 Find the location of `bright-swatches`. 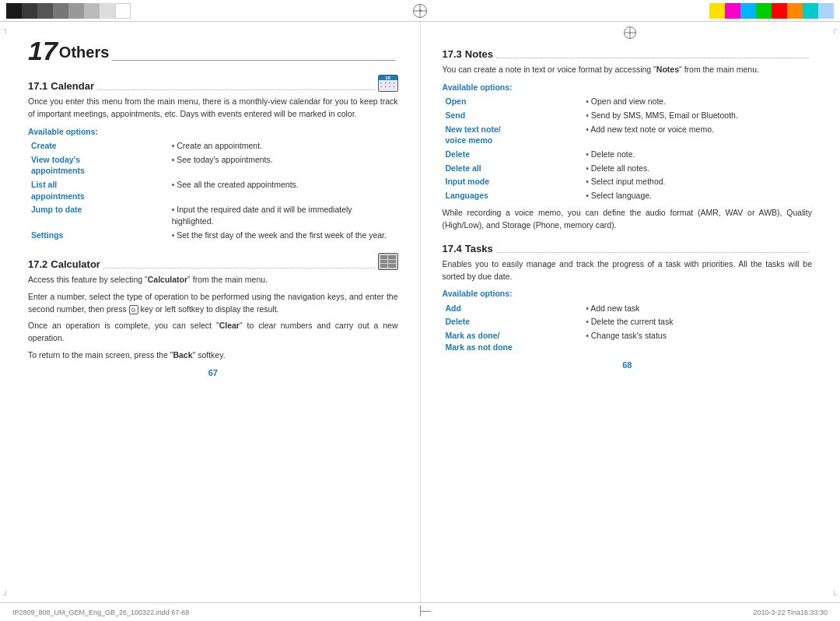

bright-swatches is located at coordinates (772, 11).